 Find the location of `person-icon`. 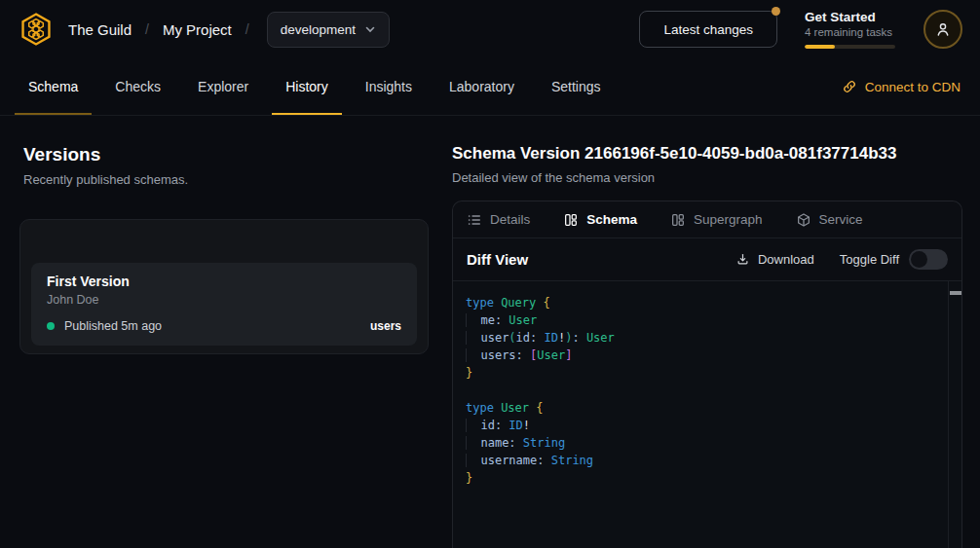

person-icon is located at coordinates (943, 29).